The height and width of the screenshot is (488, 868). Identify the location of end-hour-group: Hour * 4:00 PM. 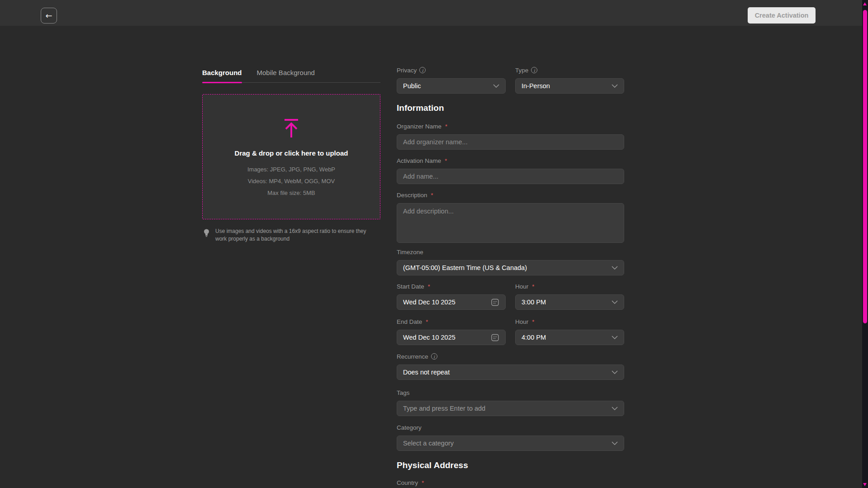
(570, 331).